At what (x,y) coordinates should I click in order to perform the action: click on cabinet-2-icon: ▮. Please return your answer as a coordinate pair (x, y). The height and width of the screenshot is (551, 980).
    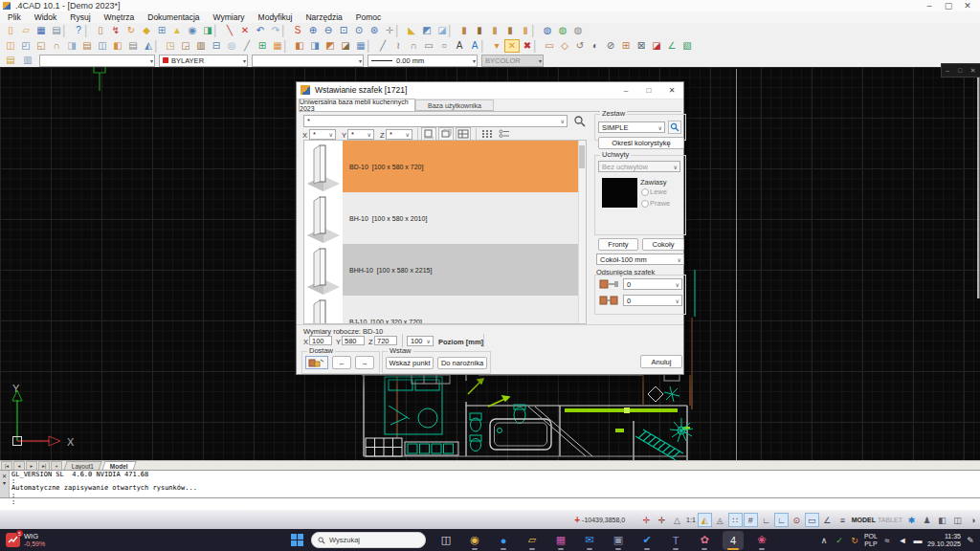
    Looking at the image, I should click on (479, 31).